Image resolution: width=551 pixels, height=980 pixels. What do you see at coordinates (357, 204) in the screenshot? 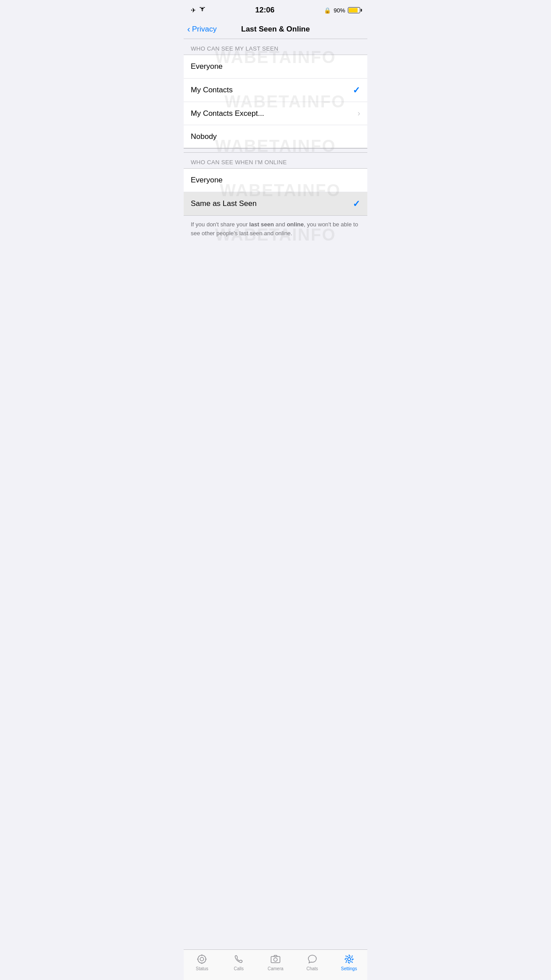
I see `checkmark-online-icon: ✓` at bounding box center [357, 204].